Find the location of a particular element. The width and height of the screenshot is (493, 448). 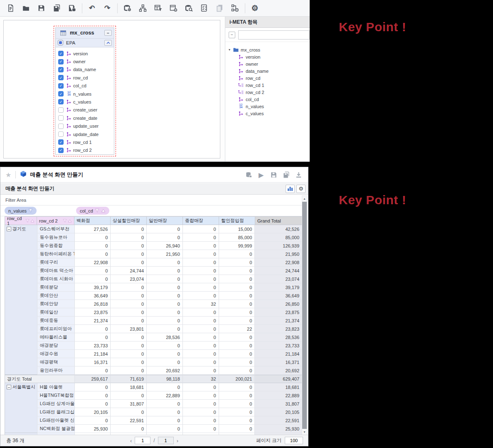

store-cell: 롯데안산 is located at coordinates (56, 296).